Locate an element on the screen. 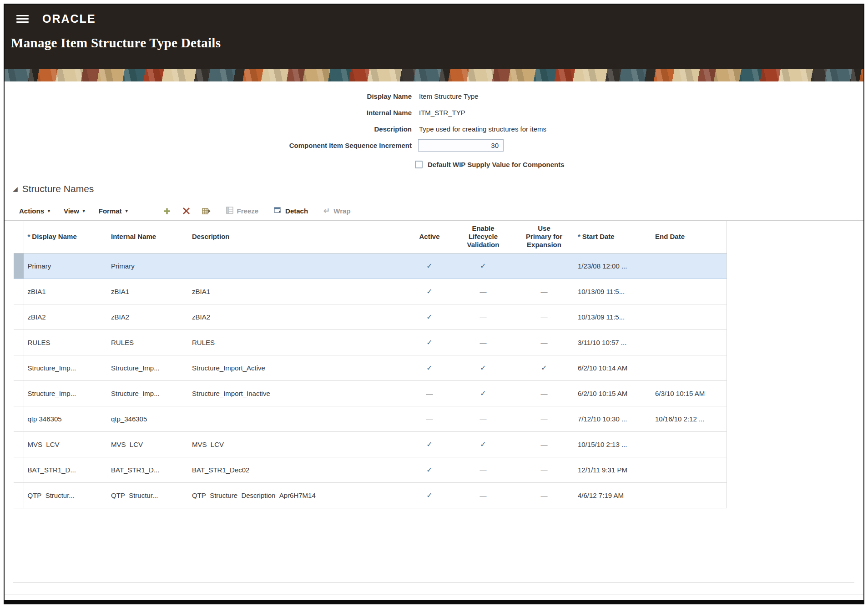  col-header-description: Description is located at coordinates (298, 237).